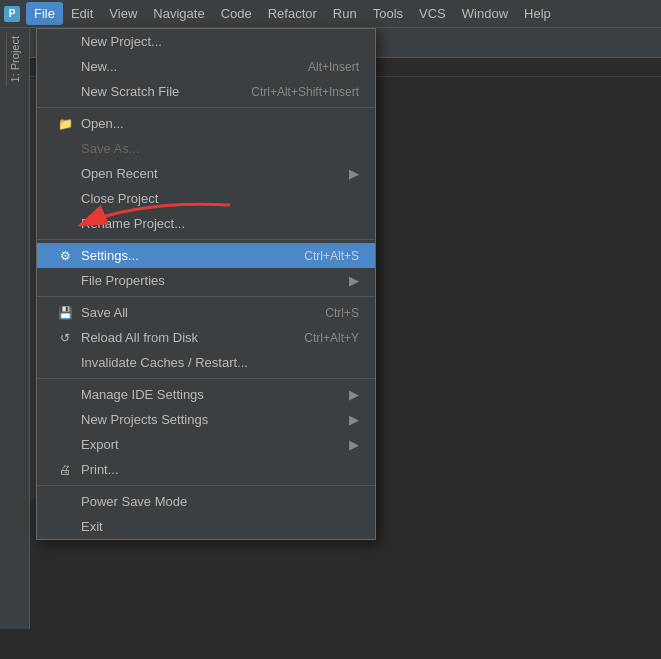 Image resolution: width=661 pixels, height=659 pixels. What do you see at coordinates (65, 124) in the screenshot?
I see `folder-icon: 📁` at bounding box center [65, 124].